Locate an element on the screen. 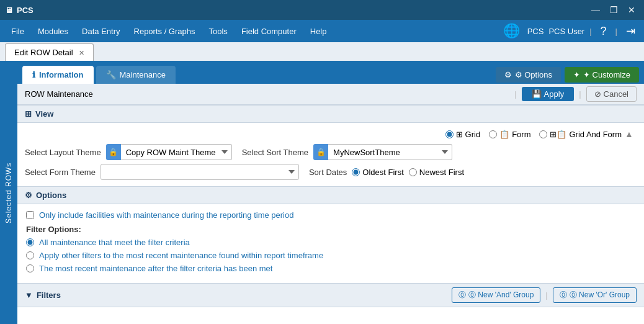 The width and height of the screenshot is (644, 324). or-group-icon: ⓪ is located at coordinates (563, 295).